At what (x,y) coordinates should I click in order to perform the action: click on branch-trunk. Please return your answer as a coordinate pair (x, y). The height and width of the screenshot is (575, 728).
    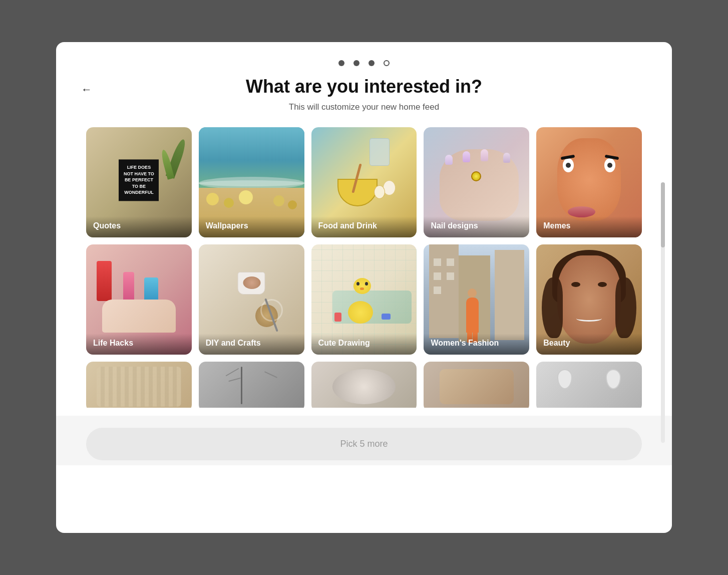
    Looking at the image, I should click on (241, 386).